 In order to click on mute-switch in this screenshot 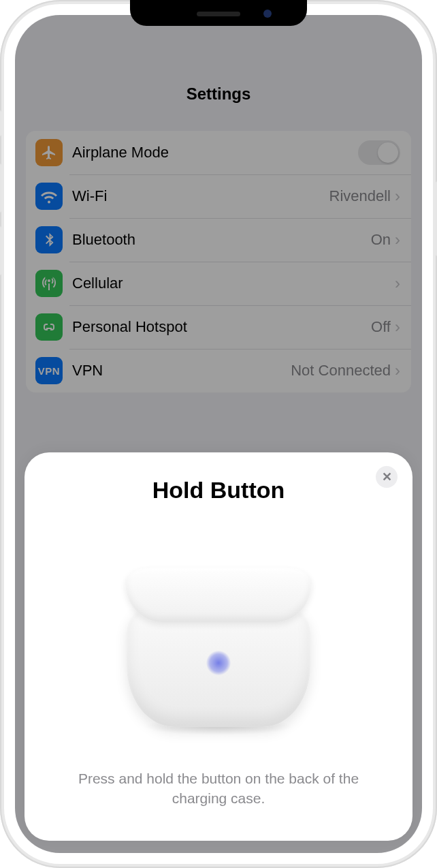, I will do `click(1, 123)`.